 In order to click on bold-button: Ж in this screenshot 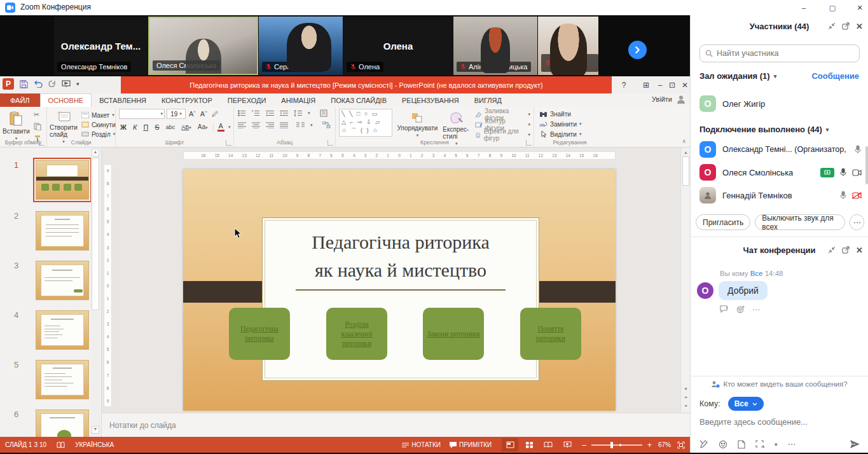, I will do `click(123, 127)`.